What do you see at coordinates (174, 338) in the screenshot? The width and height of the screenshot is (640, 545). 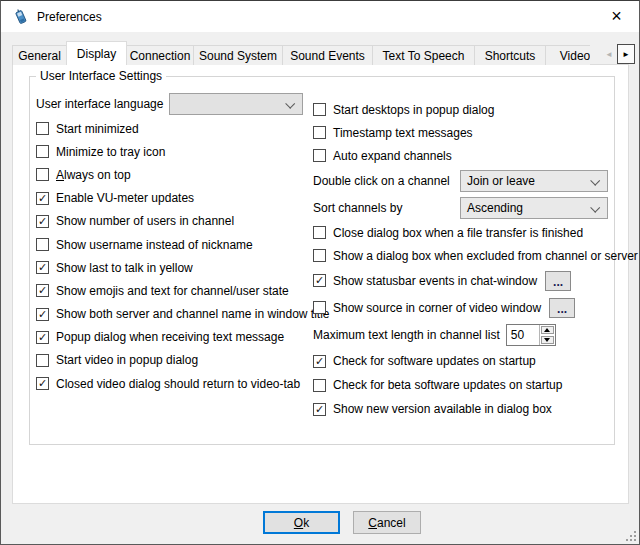 I see `checkbox-row: ✓ Popup dialog when receiving text messa…` at bounding box center [174, 338].